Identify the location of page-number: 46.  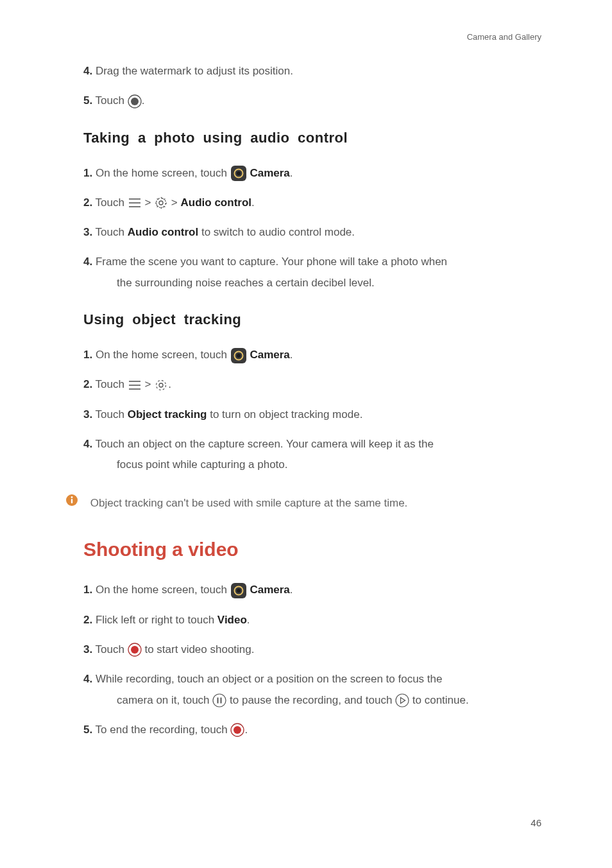
(312, 823).